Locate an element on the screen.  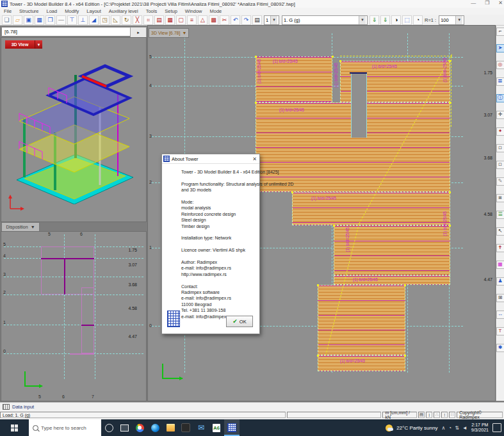
menu-item: Load is located at coordinates (53, 12).